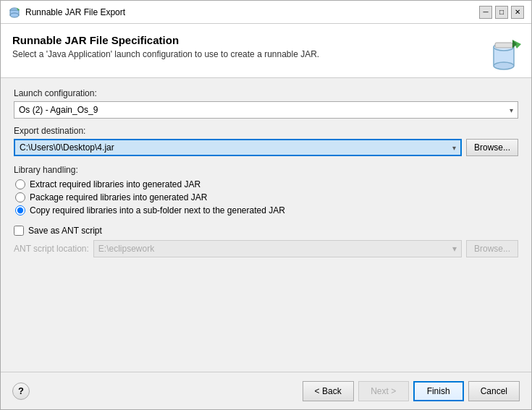  Describe the element at coordinates (119, 197) in the screenshot. I see `radio-package-label: Package required libraries into generate…` at that location.